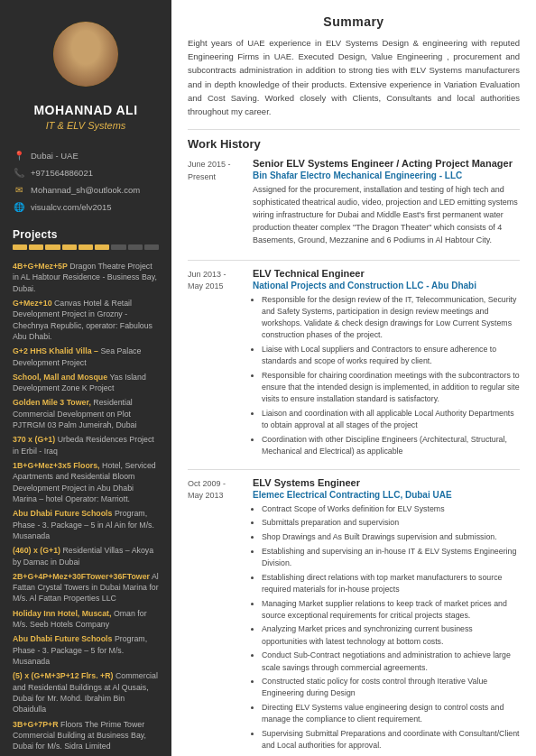 Image resolution: width=536 pixels, height=756 pixels. What do you see at coordinates (391, 419) in the screenshot?
I see `list-item: Liaison and coordination with all applic…` at bounding box center [391, 419].